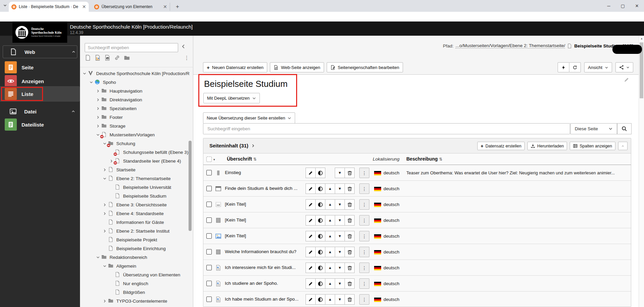  I want to click on tree-node: Beispielseite Universität, so click(135, 187).